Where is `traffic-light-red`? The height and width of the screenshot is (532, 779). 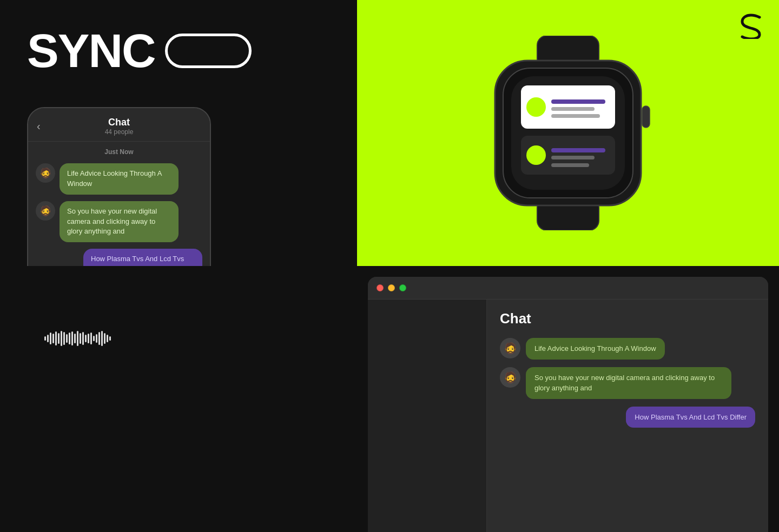
traffic-light-red is located at coordinates (380, 288).